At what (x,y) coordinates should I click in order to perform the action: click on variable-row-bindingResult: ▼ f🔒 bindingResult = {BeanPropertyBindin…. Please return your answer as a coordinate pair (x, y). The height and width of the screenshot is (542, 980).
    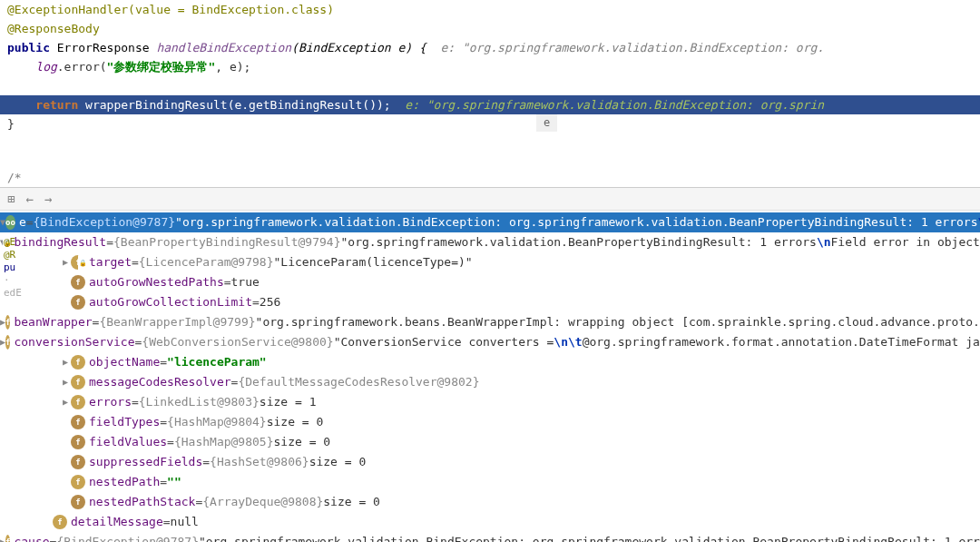
    Looking at the image, I should click on (490, 242).